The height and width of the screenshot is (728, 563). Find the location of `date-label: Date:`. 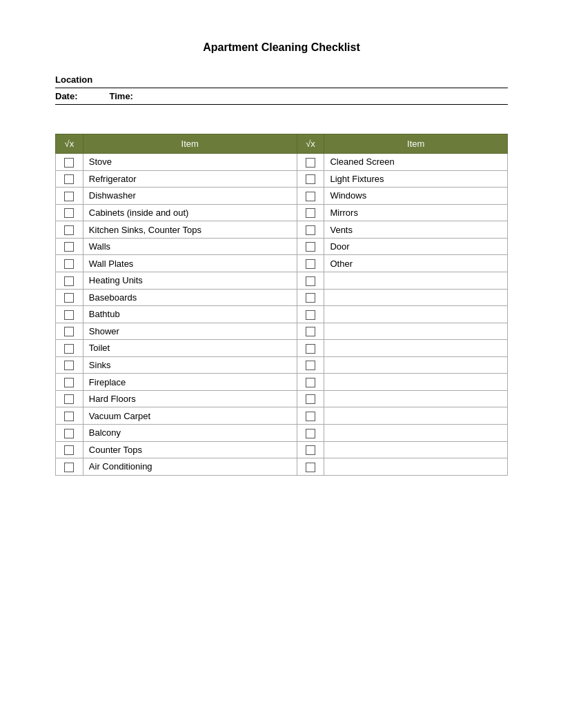

date-label: Date: is located at coordinates (66, 97).